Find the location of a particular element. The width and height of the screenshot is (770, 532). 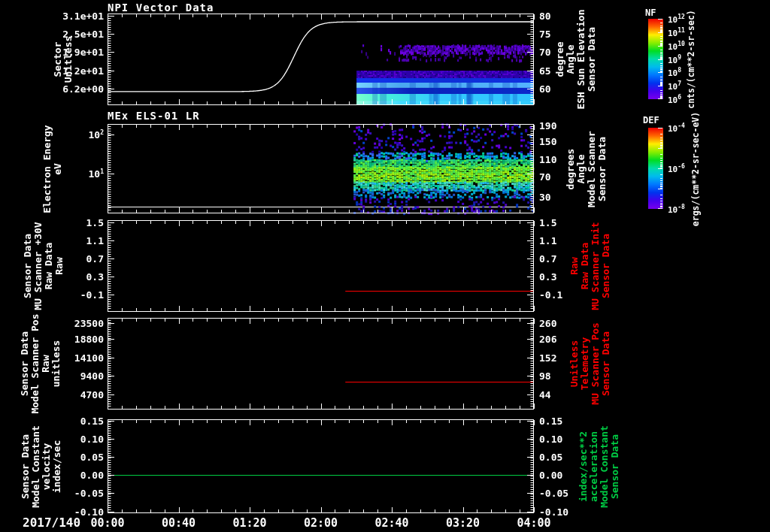

colorbar-tick-label: 109 is located at coordinates (675, 60).